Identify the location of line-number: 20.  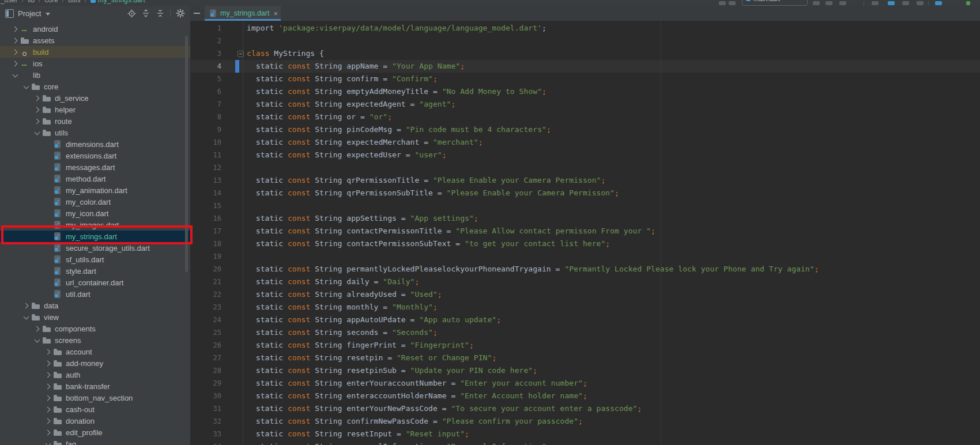
(206, 269).